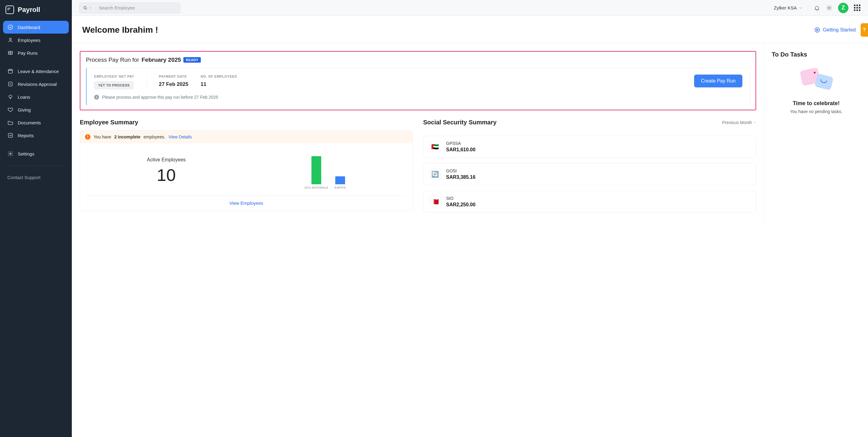  Describe the element at coordinates (36, 84) in the screenshot. I see `sidebar-item-revisions-approval: Revisions Approval` at that location.